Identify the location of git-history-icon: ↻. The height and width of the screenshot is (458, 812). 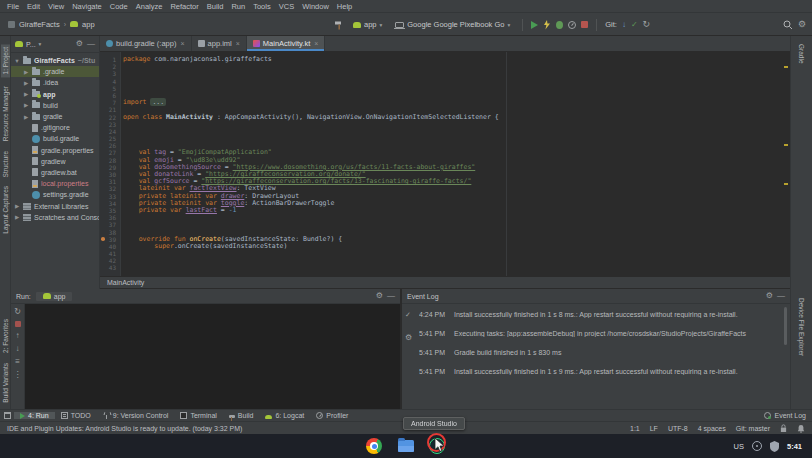
(647, 24).